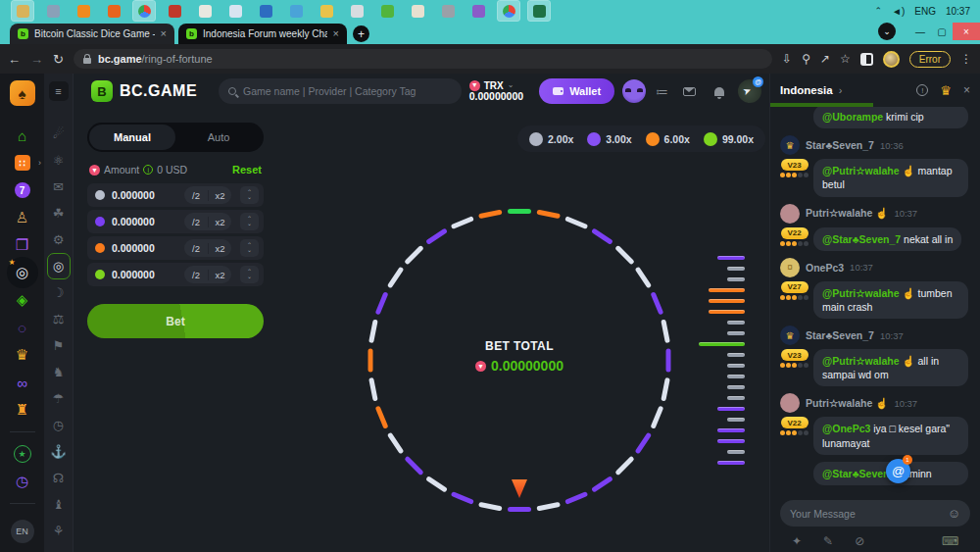  I want to click on install-icon: ⇩, so click(787, 59).